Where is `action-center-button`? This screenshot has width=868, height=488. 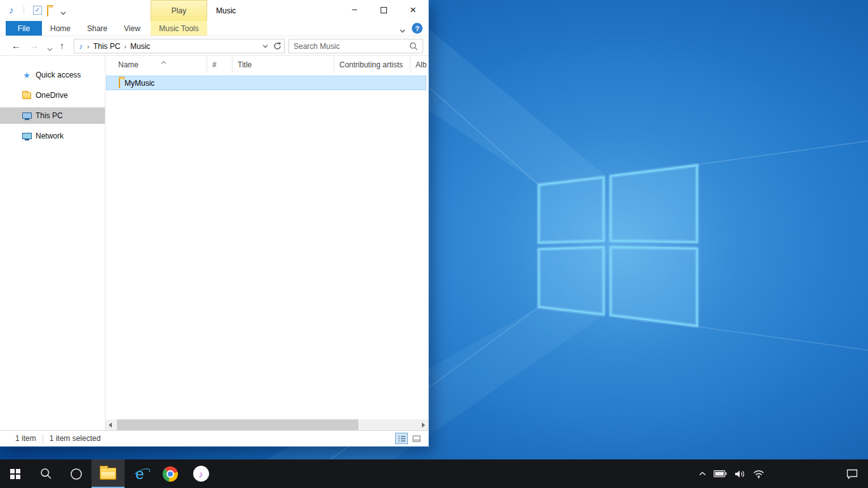 action-center-button is located at coordinates (852, 474).